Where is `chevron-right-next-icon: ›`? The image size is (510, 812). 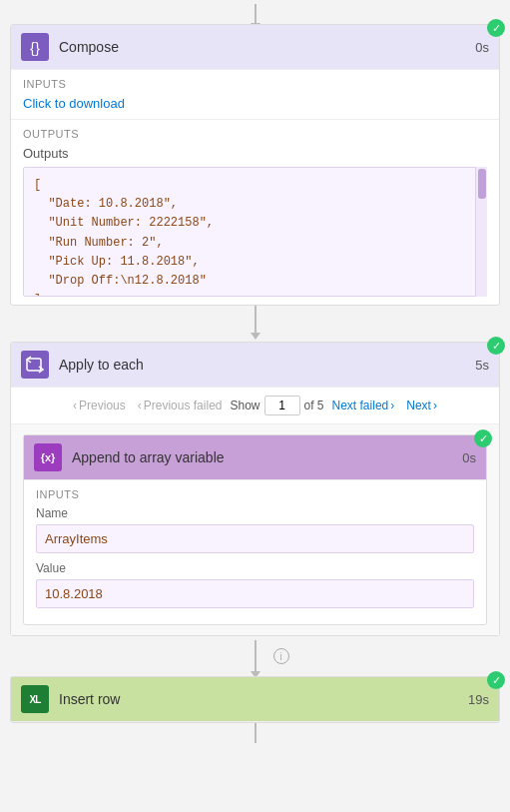
chevron-right-next-icon: › is located at coordinates (435, 406).